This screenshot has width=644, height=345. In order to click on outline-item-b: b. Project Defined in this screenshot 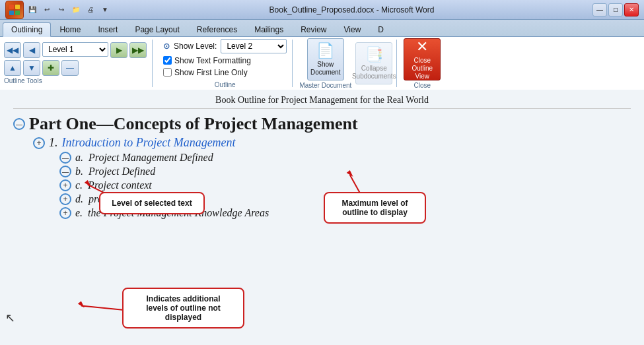, I will do `click(345, 172)`.